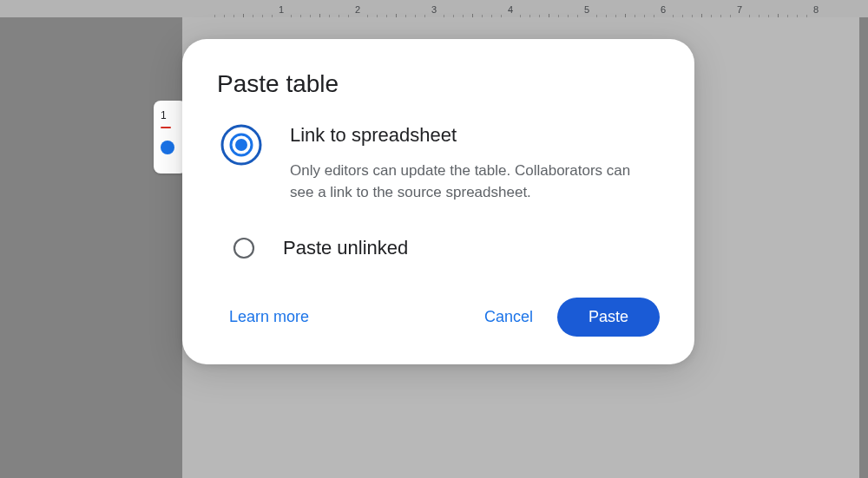  I want to click on option-link-label: Link to spreadsheet, so click(472, 135).